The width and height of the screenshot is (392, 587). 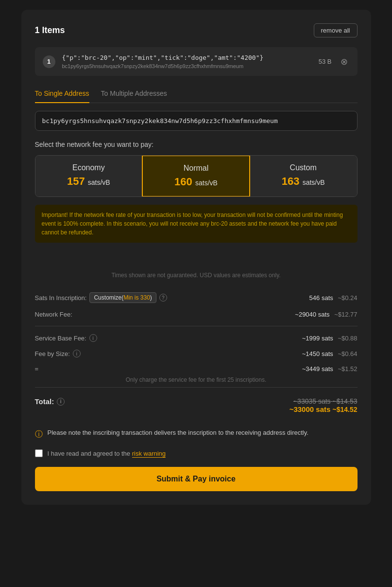 What do you see at coordinates (196, 380) in the screenshot?
I see `service-note: Only charge the service fee for the firs…` at bounding box center [196, 380].